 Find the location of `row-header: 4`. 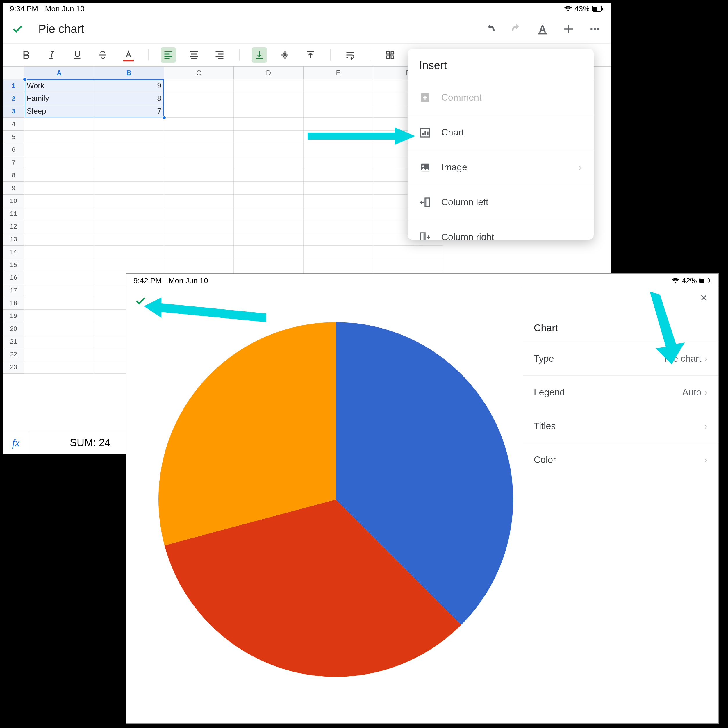

row-header: 4 is located at coordinates (14, 124).